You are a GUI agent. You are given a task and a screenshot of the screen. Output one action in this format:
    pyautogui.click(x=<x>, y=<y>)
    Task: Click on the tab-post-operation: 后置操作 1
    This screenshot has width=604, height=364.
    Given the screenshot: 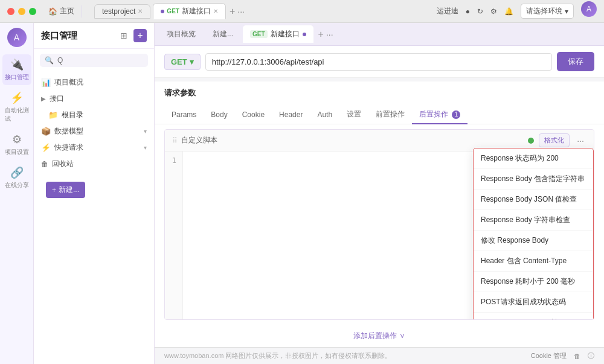 What is the action you would take?
    pyautogui.click(x=440, y=115)
    